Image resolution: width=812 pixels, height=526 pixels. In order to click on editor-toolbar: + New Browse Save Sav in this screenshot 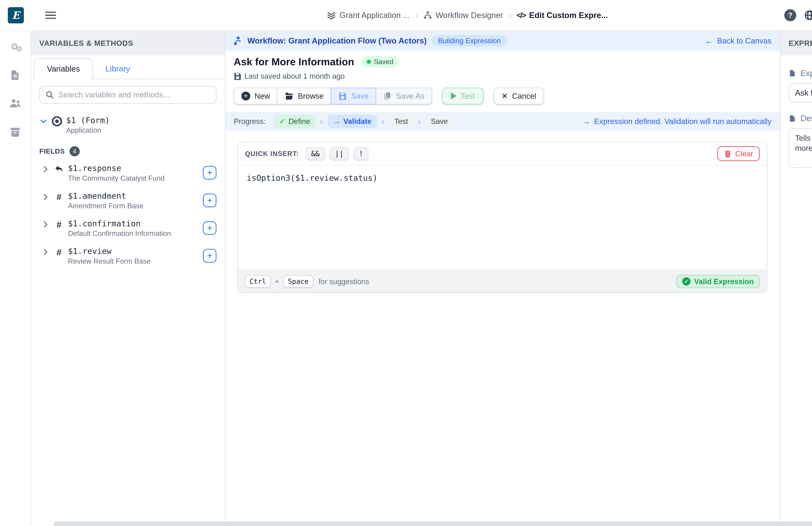, I will do `click(503, 96)`.